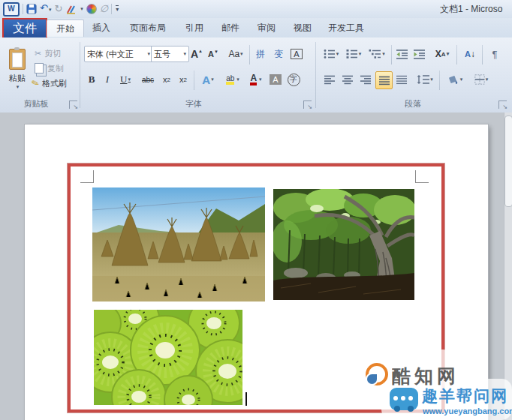 This screenshot has height=420, width=512. I want to click on image-kiwi-slices, so click(168, 357).